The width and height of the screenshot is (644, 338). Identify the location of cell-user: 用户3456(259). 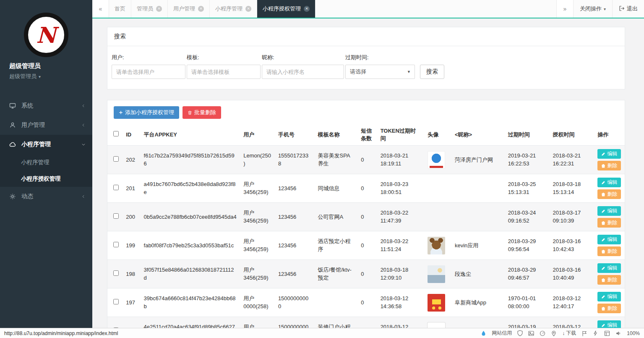
(258, 189).